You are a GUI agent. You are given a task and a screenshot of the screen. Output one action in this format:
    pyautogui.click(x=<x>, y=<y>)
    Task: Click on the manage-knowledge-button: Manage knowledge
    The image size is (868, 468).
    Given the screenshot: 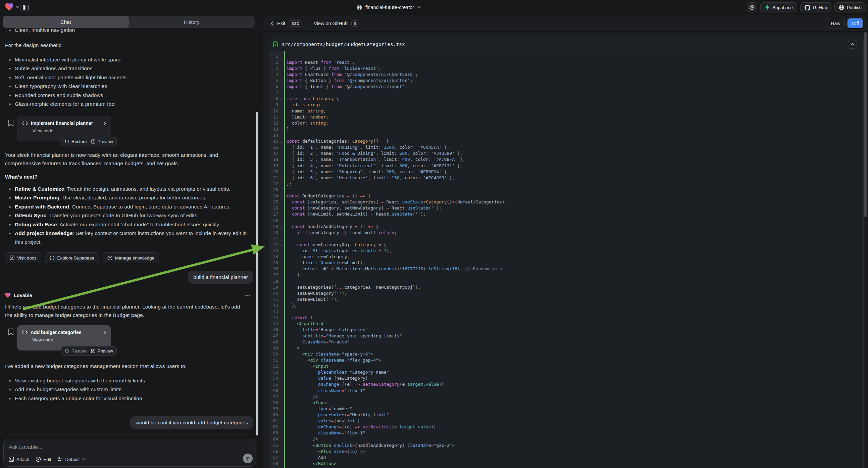 What is the action you would take?
    pyautogui.click(x=131, y=258)
    